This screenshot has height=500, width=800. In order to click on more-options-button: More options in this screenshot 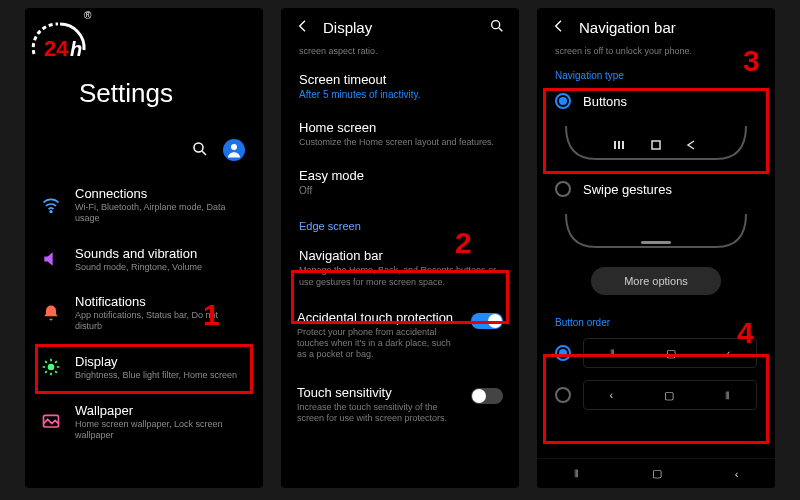, I will do `click(656, 281)`.